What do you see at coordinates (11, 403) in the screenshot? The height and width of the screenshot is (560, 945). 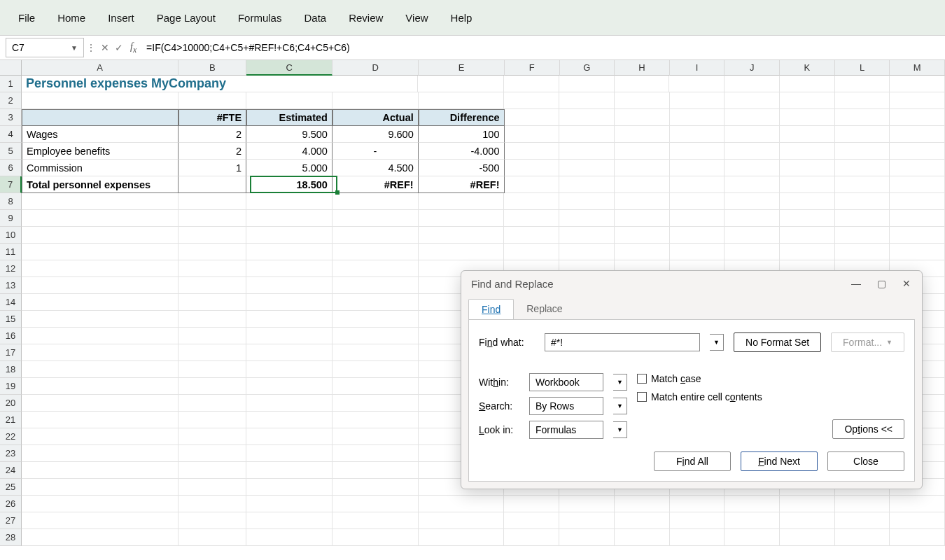 I see `row-header-20: 20` at bounding box center [11, 403].